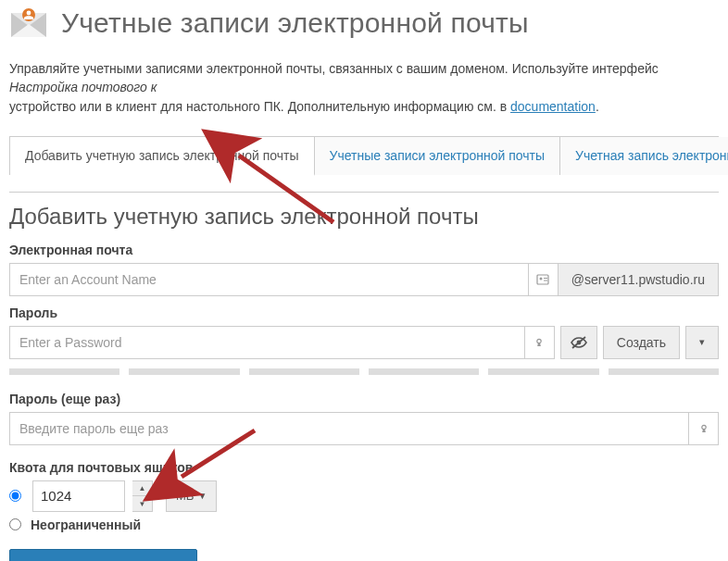  Describe the element at coordinates (364, 211) in the screenshot. I see `section-title: Добавить учетную запись электронной почт…` at that location.